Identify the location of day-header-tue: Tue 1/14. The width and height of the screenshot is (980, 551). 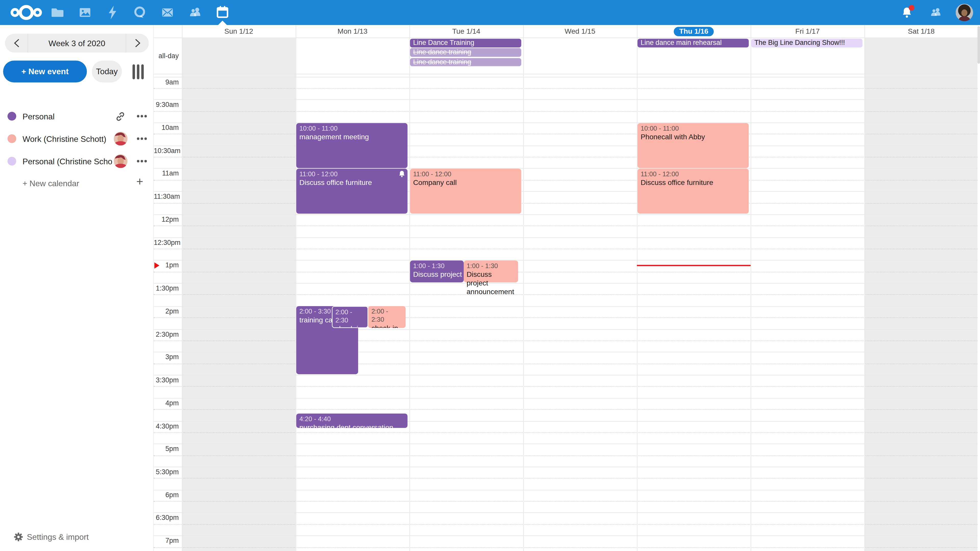
(466, 31).